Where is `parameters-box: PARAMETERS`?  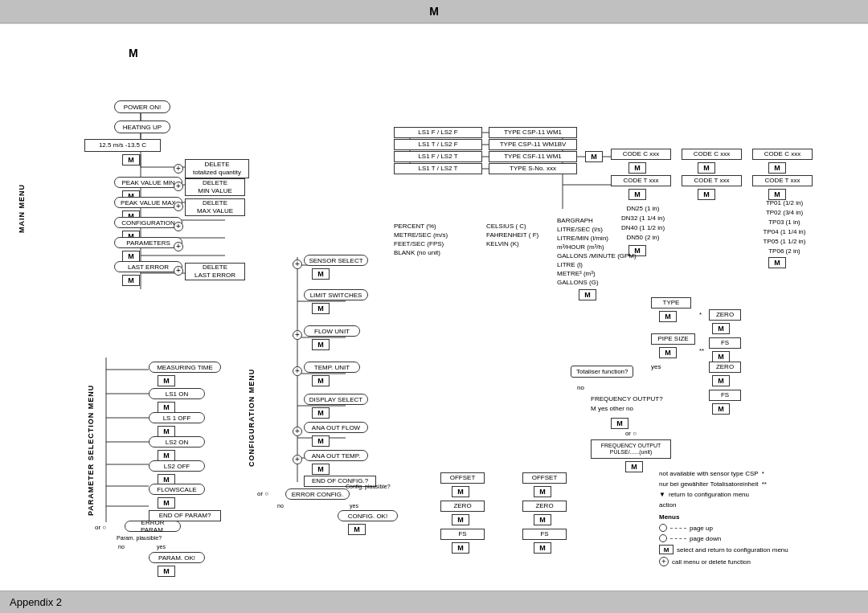 parameters-box: PARAMETERS is located at coordinates (148, 243).